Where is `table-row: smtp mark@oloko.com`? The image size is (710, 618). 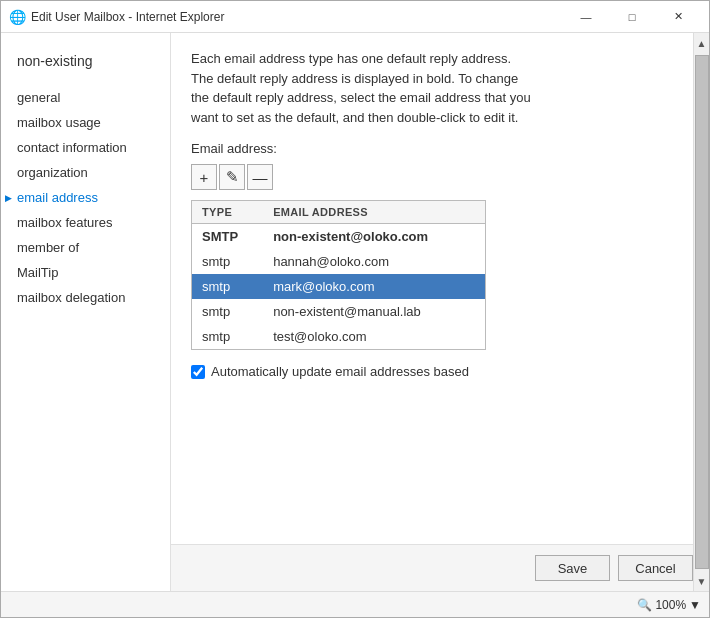
table-row: smtp mark@oloko.com is located at coordinates (338, 286).